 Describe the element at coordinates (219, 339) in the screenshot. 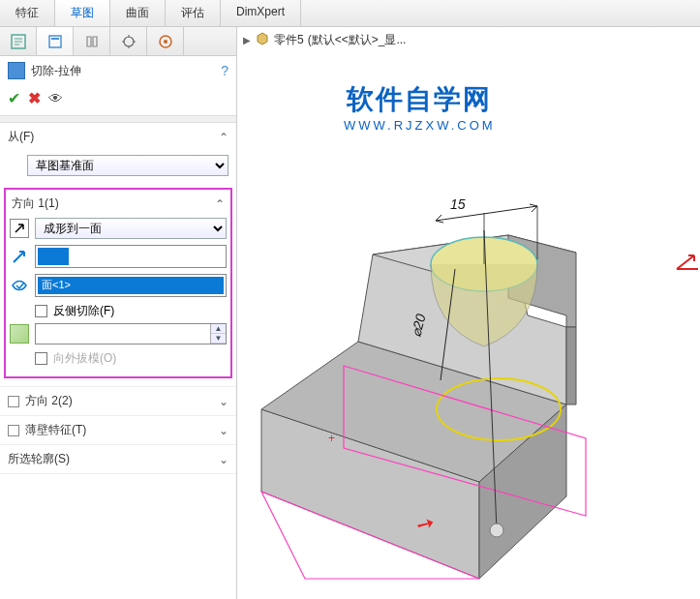

I see `spin-down-icon: ▼` at that location.